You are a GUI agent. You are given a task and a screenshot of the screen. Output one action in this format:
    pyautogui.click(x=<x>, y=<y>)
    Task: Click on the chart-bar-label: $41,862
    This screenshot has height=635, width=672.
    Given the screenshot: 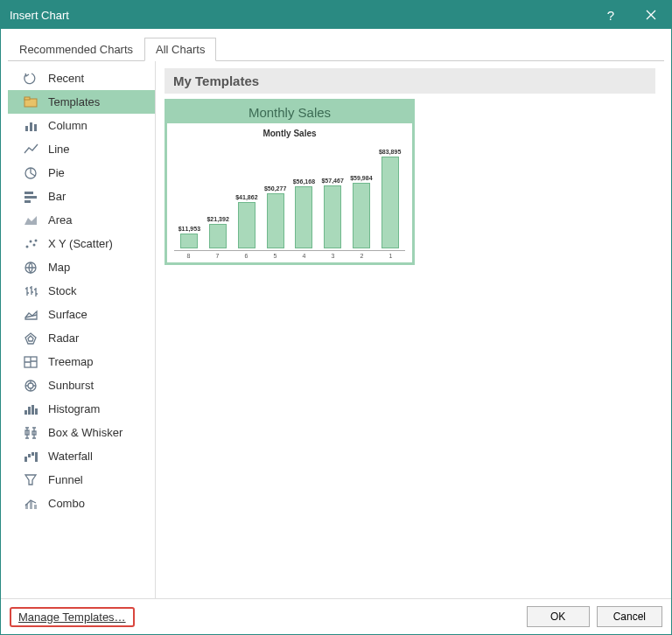 What is the action you would take?
    pyautogui.click(x=247, y=198)
    